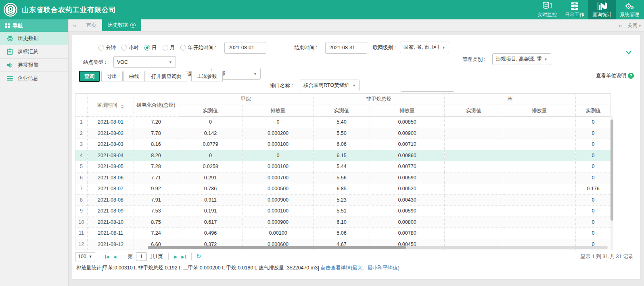  I want to click on value-cell: 0.000200, so click(278, 133).